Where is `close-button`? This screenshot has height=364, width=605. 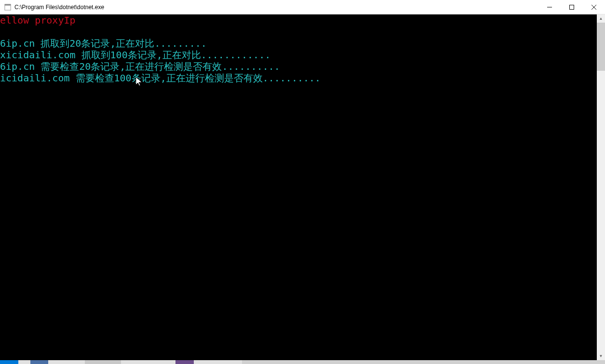 close-button is located at coordinates (594, 7).